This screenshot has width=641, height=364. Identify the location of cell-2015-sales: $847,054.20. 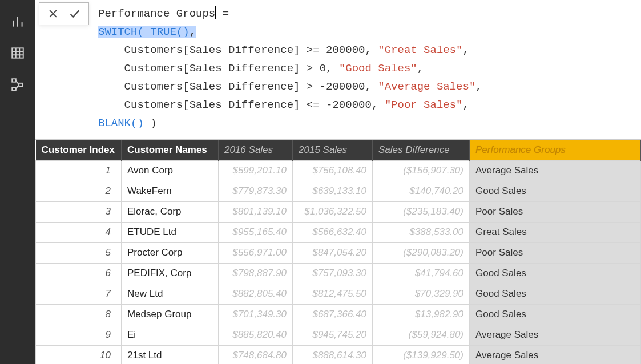
(333, 253).